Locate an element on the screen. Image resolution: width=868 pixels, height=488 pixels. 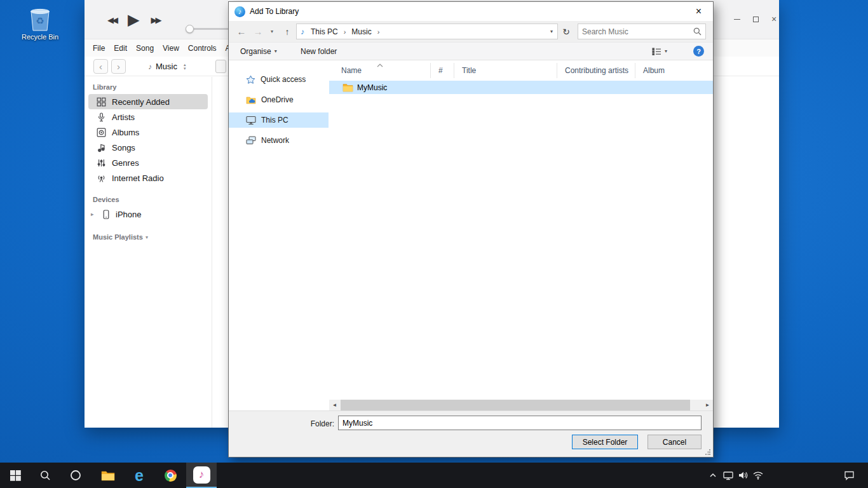
sidebar-item-albums: Albums is located at coordinates (148, 132).